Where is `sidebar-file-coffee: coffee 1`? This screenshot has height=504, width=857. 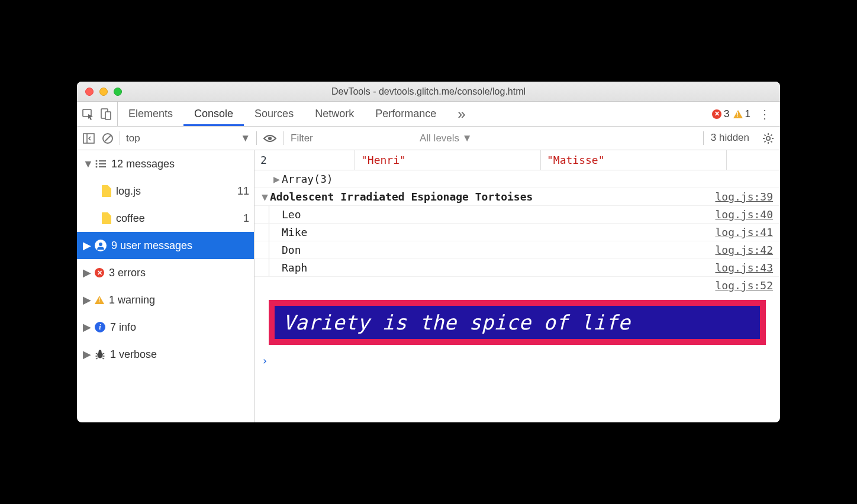
sidebar-file-coffee: coffee 1 is located at coordinates (166, 218).